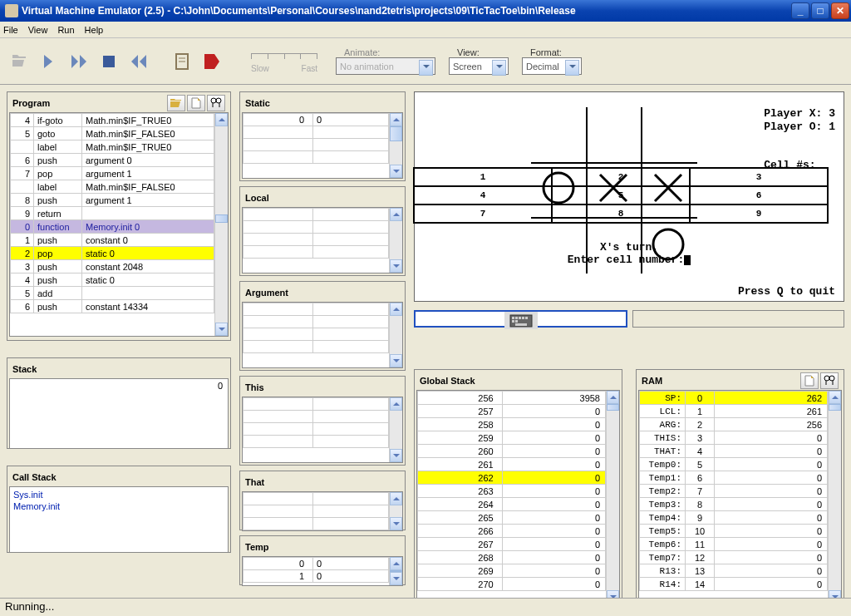  Describe the element at coordinates (221, 224) in the screenshot. I see `program-scrollbar` at that location.